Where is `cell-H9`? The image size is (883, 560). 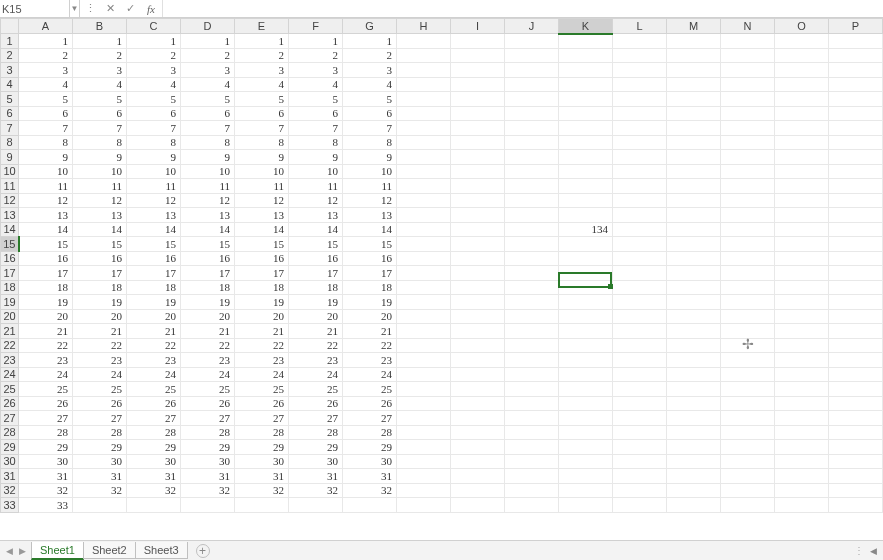
cell-H9 is located at coordinates (424, 158).